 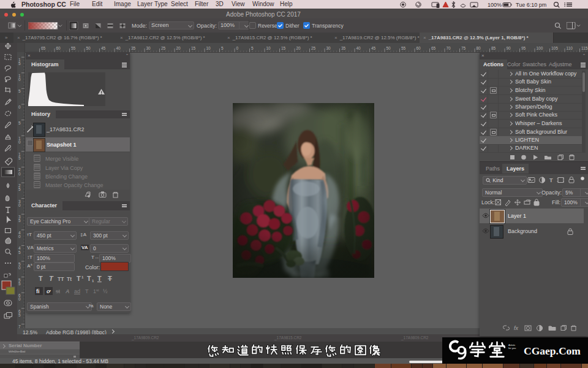 What do you see at coordinates (464, 48) in the screenshot?
I see `svg-text: 75` at bounding box center [464, 48].